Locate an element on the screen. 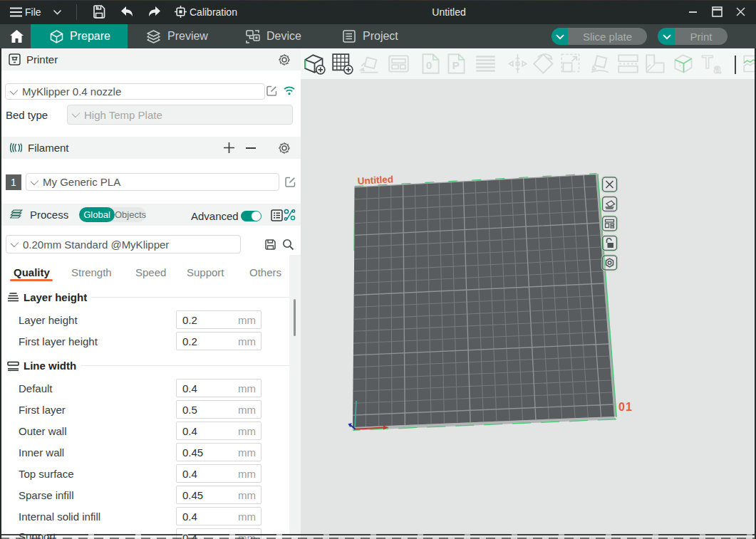 Image resolution: width=756 pixels, height=539 pixels. svg-text: Untitled is located at coordinates (375, 180).